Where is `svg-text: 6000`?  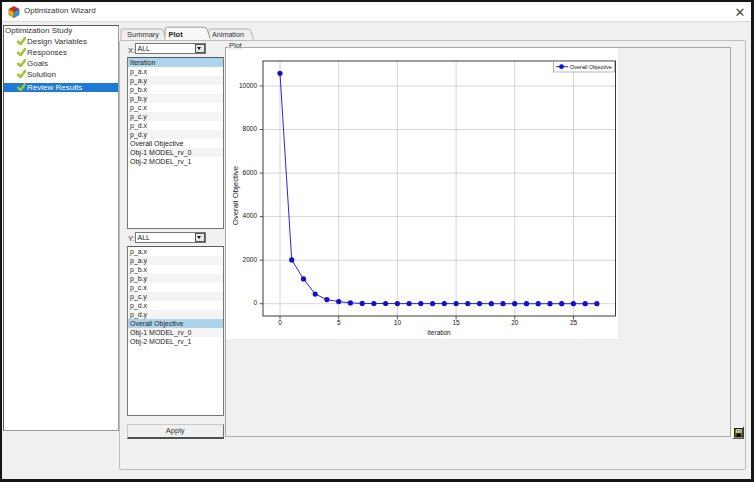 svg-text: 6000 is located at coordinates (250, 172).